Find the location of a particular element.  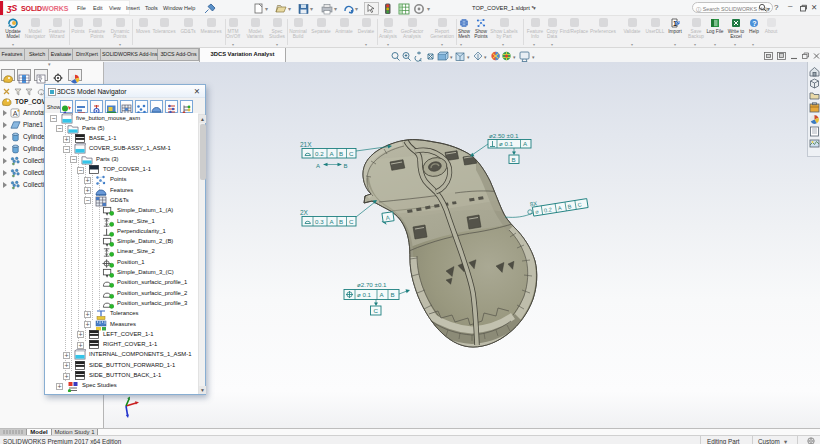

svg-text: 21X is located at coordinates (306, 144).